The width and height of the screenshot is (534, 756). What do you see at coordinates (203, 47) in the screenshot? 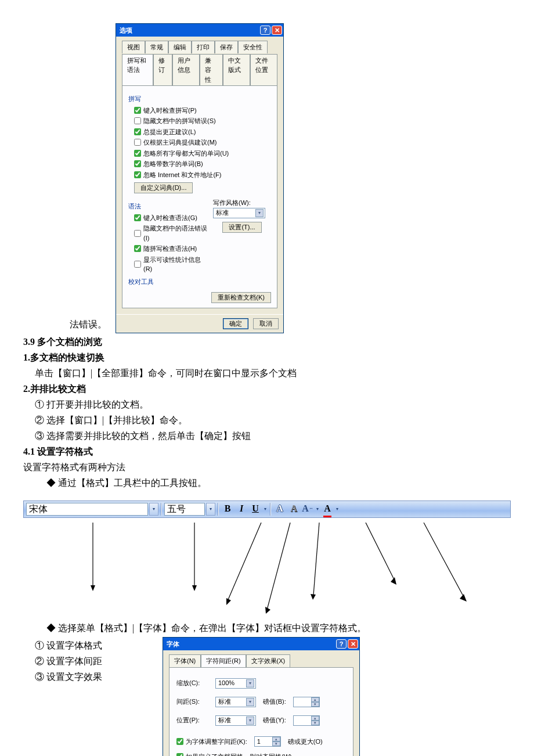
I see `tab-print: 打印` at bounding box center [203, 47].